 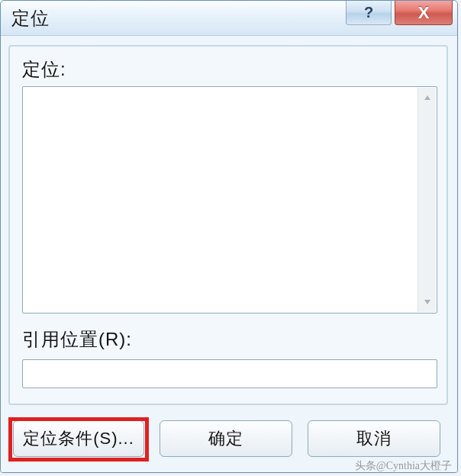 What do you see at coordinates (369, 12) in the screenshot?
I see `help-icon: ?` at bounding box center [369, 12].